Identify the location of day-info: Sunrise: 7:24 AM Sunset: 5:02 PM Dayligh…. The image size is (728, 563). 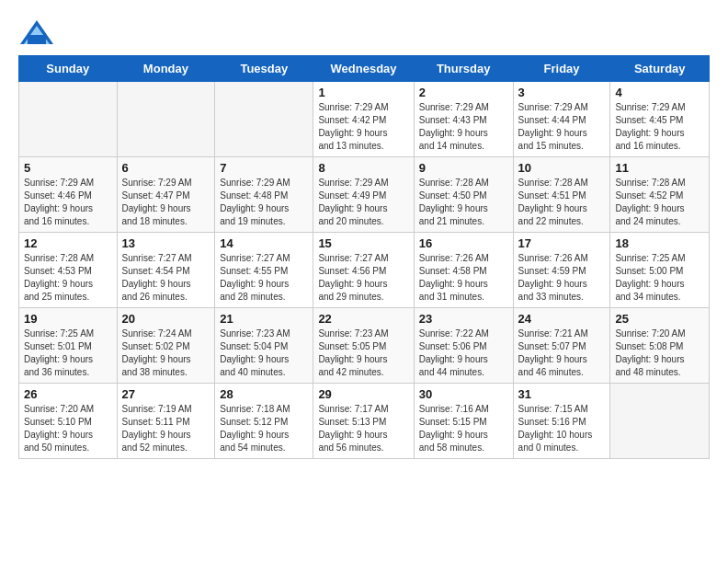
(166, 353).